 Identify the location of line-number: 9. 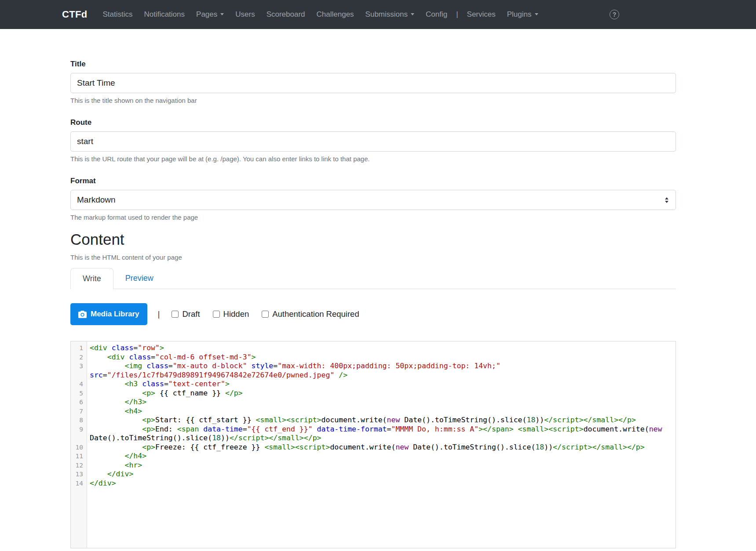
(79, 430).